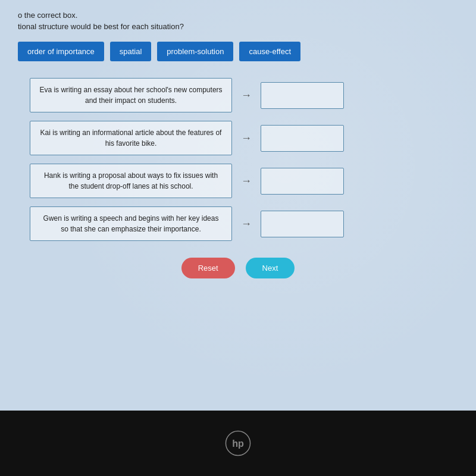 The width and height of the screenshot is (476, 476). Describe the element at coordinates (244, 95) in the screenshot. I see `scenario-row-1: Eva is writing an essay about her school…` at that location.